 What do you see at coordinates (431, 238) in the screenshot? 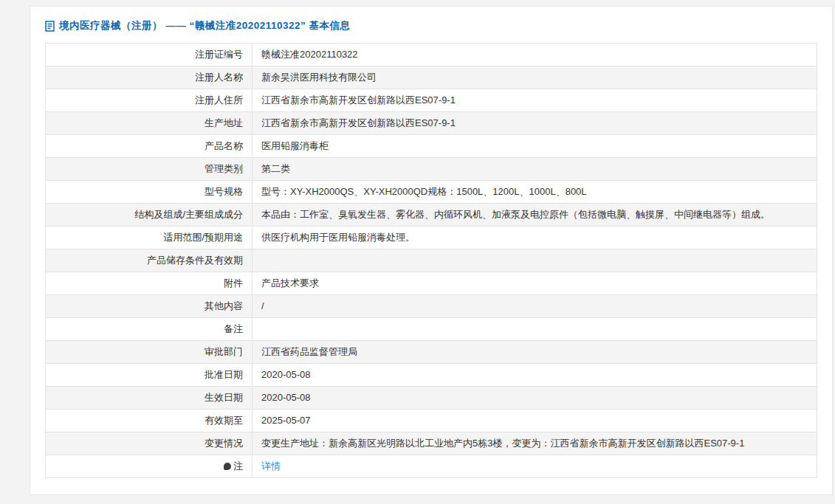
I see `table-row: 适用范围/预期用途供医疗机构用于医用铅服消毒处理。` at bounding box center [431, 238].